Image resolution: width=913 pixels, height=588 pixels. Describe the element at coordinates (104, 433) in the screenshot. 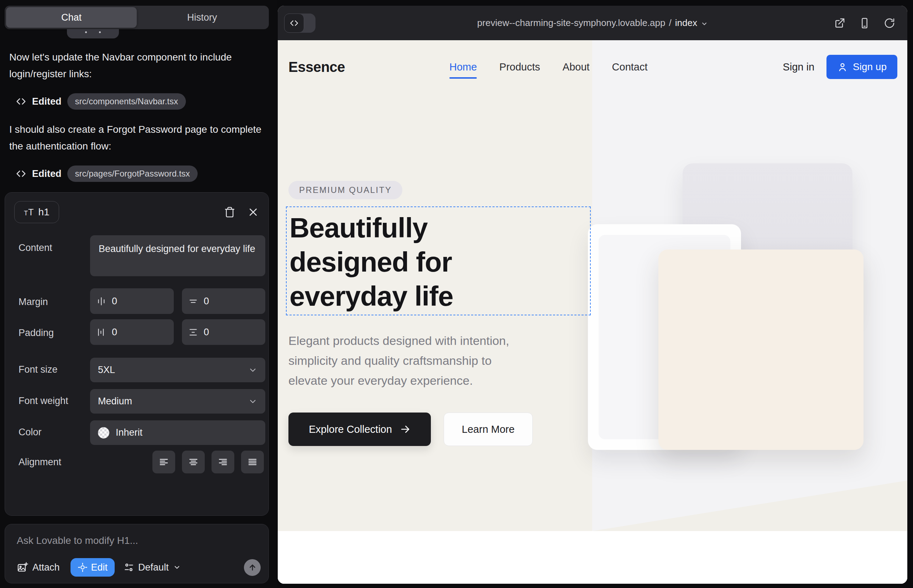

I see `color-swatch` at that location.